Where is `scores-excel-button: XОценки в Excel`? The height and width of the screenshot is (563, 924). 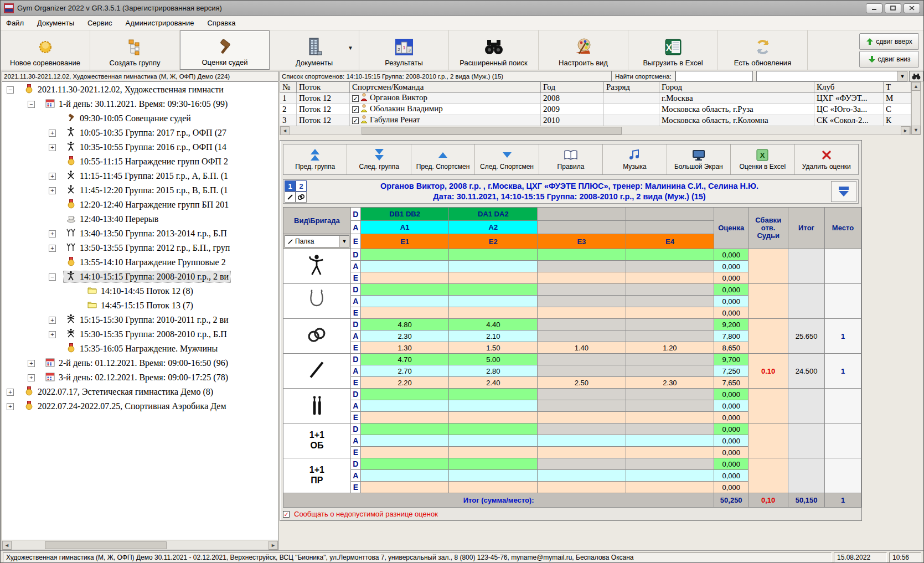
scores-excel-button: XОценки в Excel is located at coordinates (763, 159).